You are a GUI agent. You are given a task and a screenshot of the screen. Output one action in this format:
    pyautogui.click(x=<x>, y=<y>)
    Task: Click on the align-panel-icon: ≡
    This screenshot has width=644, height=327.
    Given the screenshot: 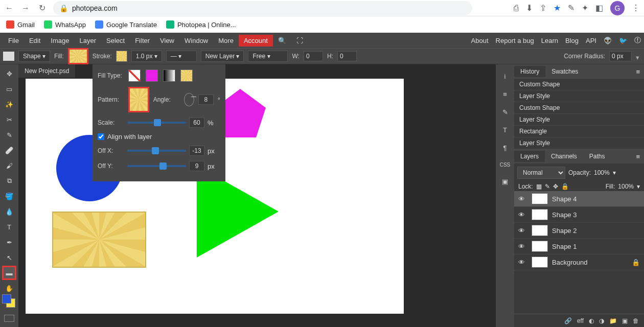 What is the action you would take?
    pyautogui.click(x=505, y=94)
    